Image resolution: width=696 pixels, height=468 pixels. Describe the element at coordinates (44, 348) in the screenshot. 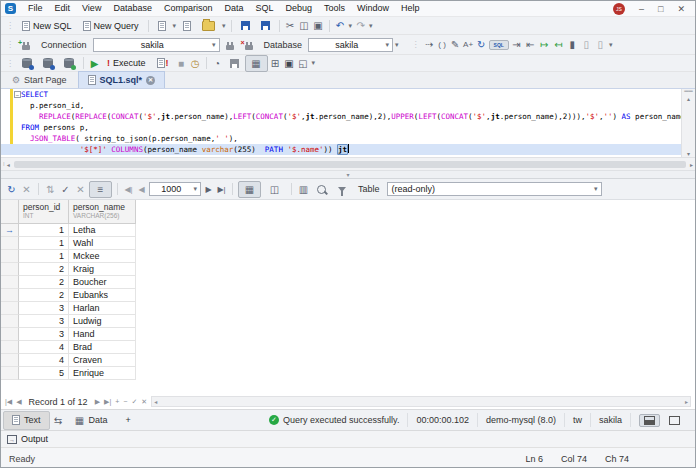

I see `cell-person-id: 4` at that location.